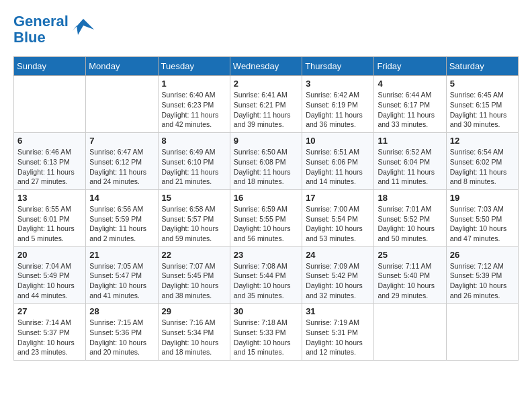 The image size is (532, 411). Describe the element at coordinates (482, 167) in the screenshot. I see `day-info: Sunrise: 6:54 AM Sunset: 6:02 PM Dayligh…` at that location.